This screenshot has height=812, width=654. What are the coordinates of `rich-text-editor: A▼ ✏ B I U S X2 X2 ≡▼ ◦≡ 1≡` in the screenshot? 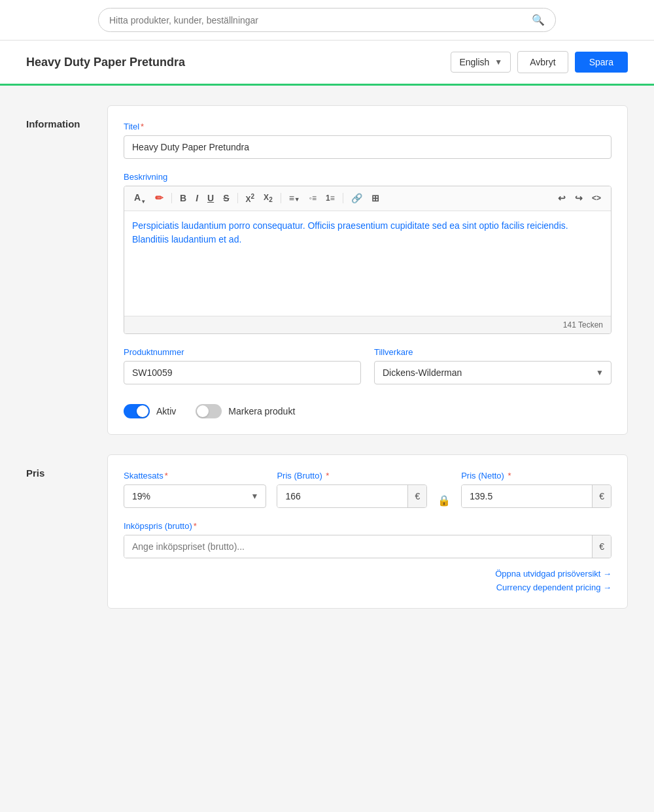 It's located at (368, 260).